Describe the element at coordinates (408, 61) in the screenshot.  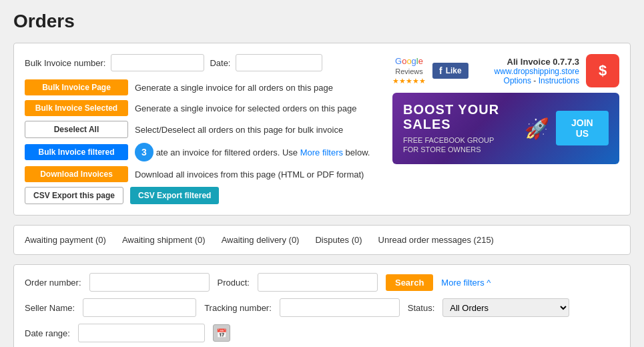
I see `google-o2: o` at that location.